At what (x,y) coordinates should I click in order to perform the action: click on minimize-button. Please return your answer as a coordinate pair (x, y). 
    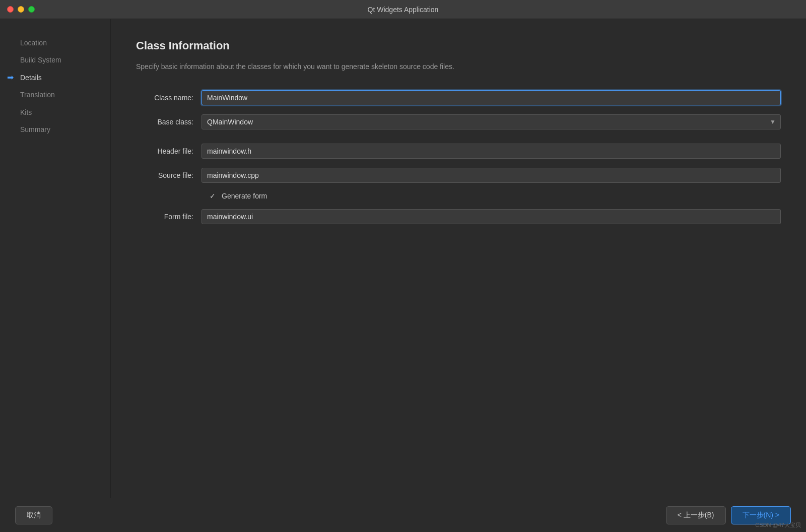
    Looking at the image, I should click on (21, 9).